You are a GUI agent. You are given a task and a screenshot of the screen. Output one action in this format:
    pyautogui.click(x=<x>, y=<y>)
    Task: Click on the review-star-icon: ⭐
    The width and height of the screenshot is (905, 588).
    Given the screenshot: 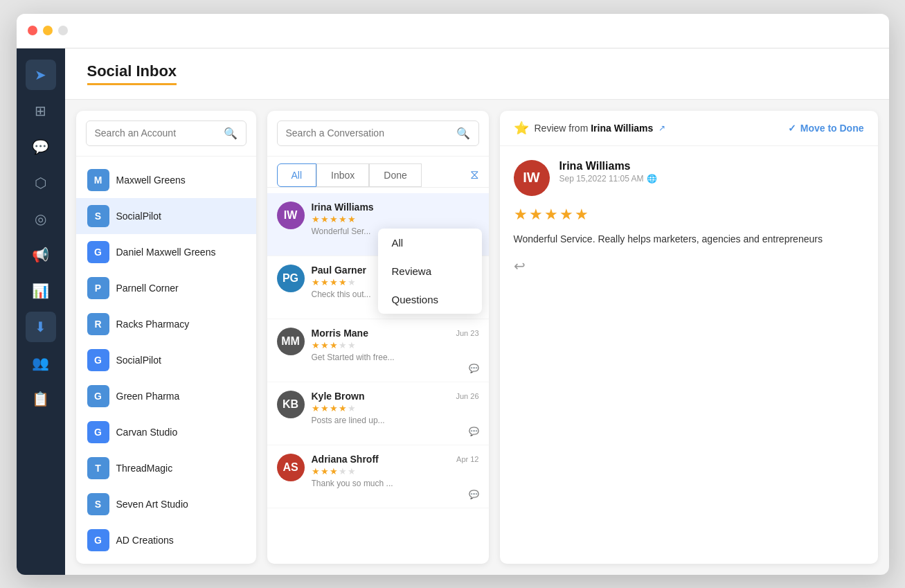 What is the action you would take?
    pyautogui.click(x=521, y=128)
    